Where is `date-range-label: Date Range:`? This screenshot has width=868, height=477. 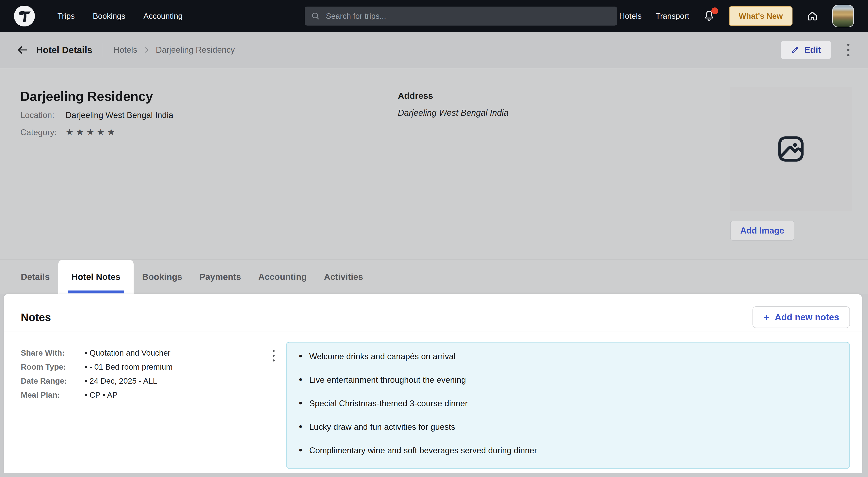 date-range-label: Date Range: is located at coordinates (53, 381).